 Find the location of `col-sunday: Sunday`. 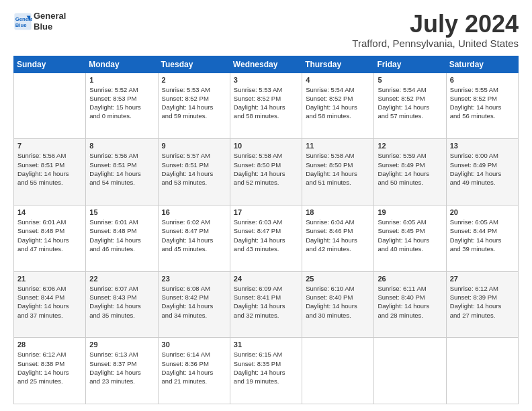

col-sunday: Sunday is located at coordinates (50, 64).